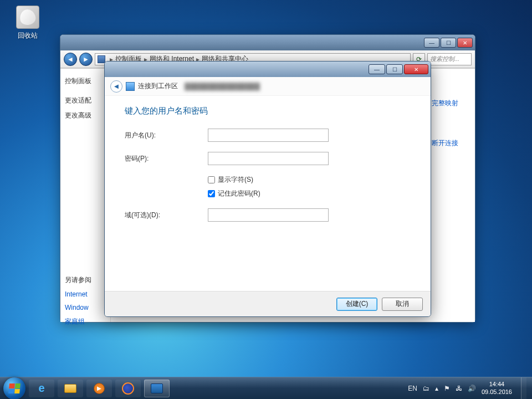  Describe the element at coordinates (28, 23) in the screenshot. I see `desktop-recycle-bin: 回收站` at that location.